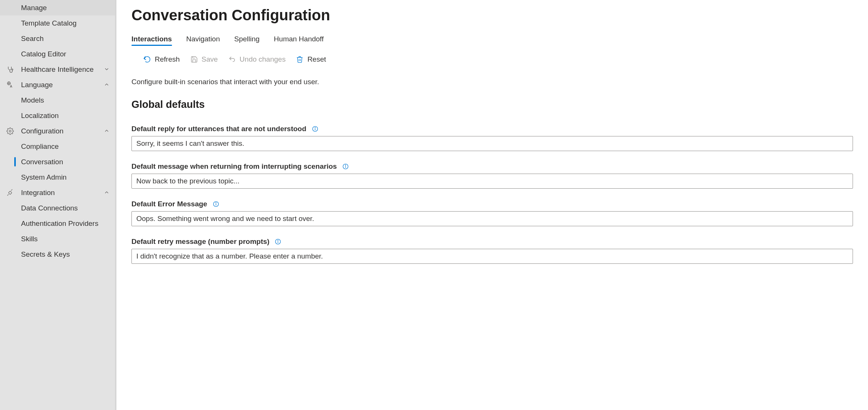 The width and height of the screenshot is (868, 410). What do you see at coordinates (57, 223) in the screenshot?
I see `sidebar-item-authentication-providers: Authentication Providers` at bounding box center [57, 223].